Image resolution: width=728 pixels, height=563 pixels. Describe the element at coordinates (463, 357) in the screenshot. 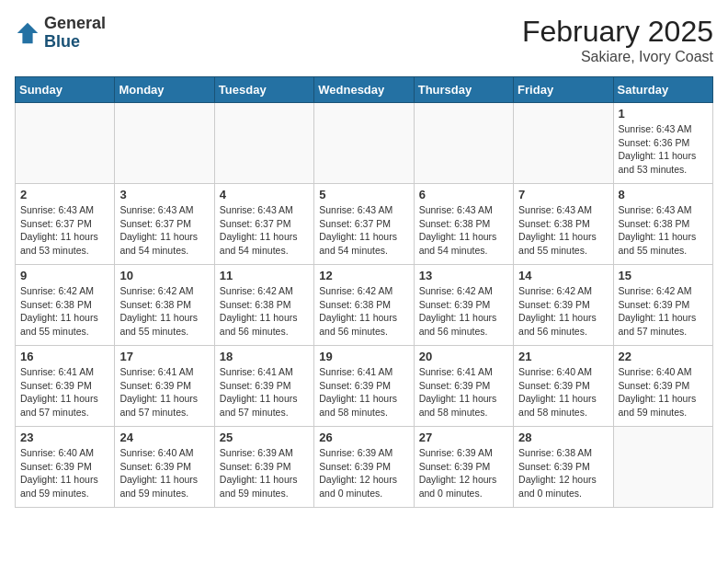

I see `day-number: 20` at that location.